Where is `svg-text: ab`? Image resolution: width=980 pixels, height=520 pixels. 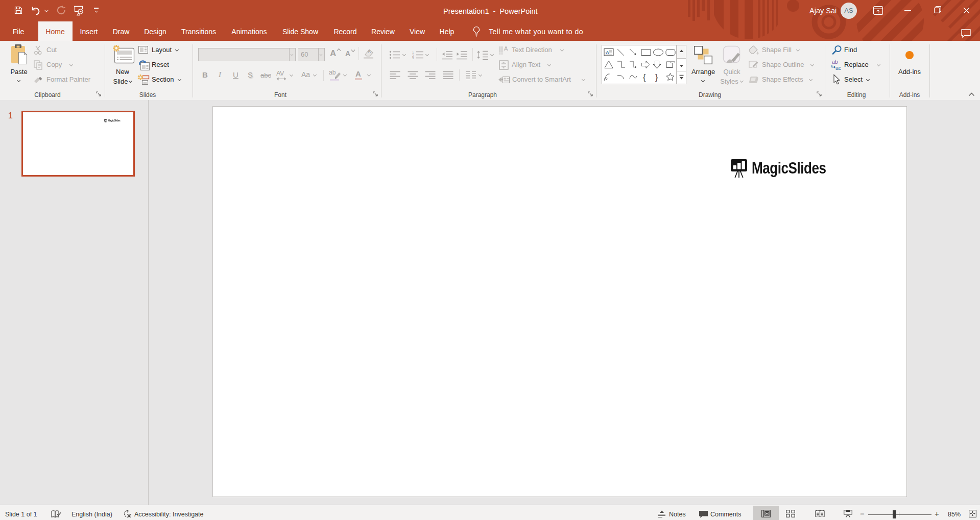
svg-text: ab is located at coordinates (835, 62).